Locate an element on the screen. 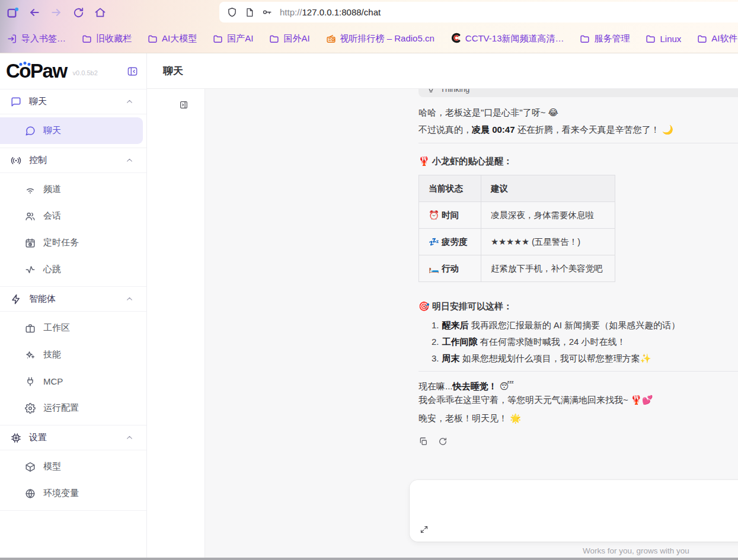  sidebar-item-channels: 频道 is located at coordinates (74, 190).